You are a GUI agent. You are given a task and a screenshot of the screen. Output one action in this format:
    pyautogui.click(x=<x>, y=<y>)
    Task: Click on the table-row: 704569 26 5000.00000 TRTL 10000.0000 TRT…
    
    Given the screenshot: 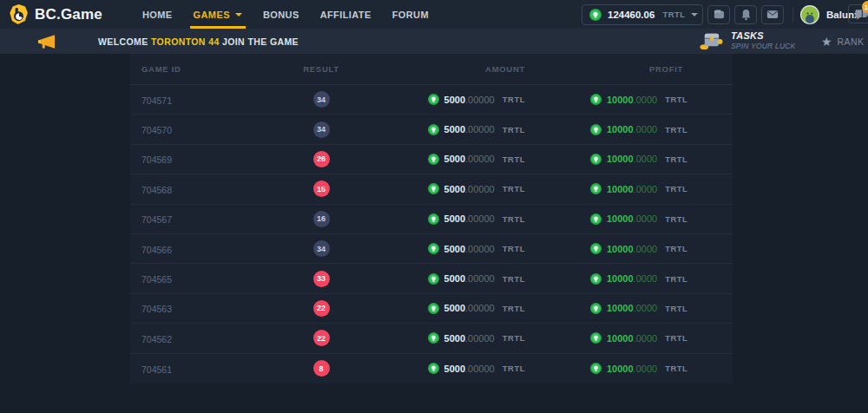 What is the action you would take?
    pyautogui.click(x=431, y=160)
    